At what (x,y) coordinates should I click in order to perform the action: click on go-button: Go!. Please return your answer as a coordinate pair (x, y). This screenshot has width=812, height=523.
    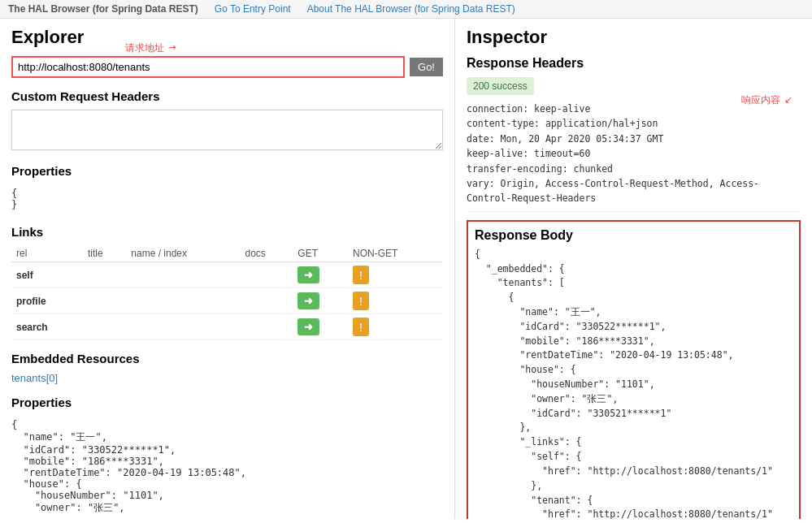
    Looking at the image, I should click on (426, 67).